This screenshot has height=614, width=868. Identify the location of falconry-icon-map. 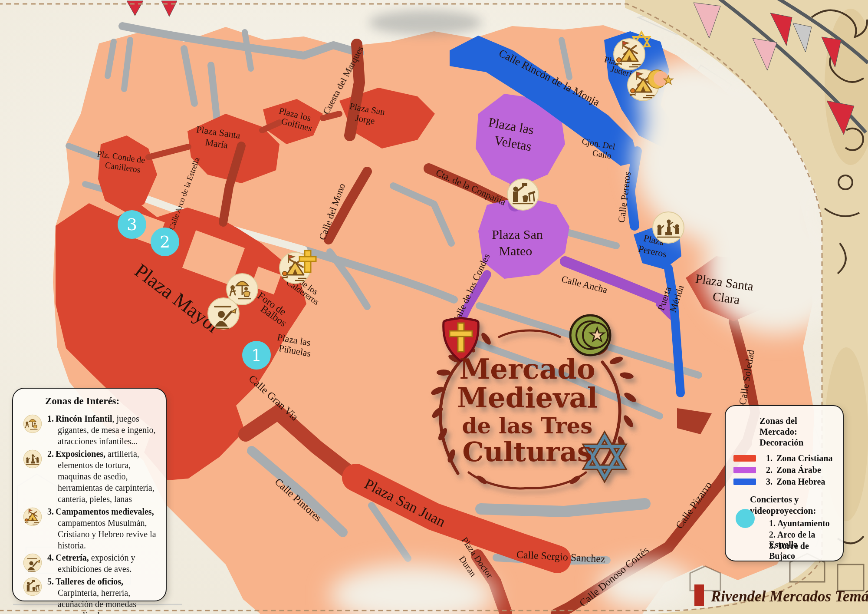
(224, 314).